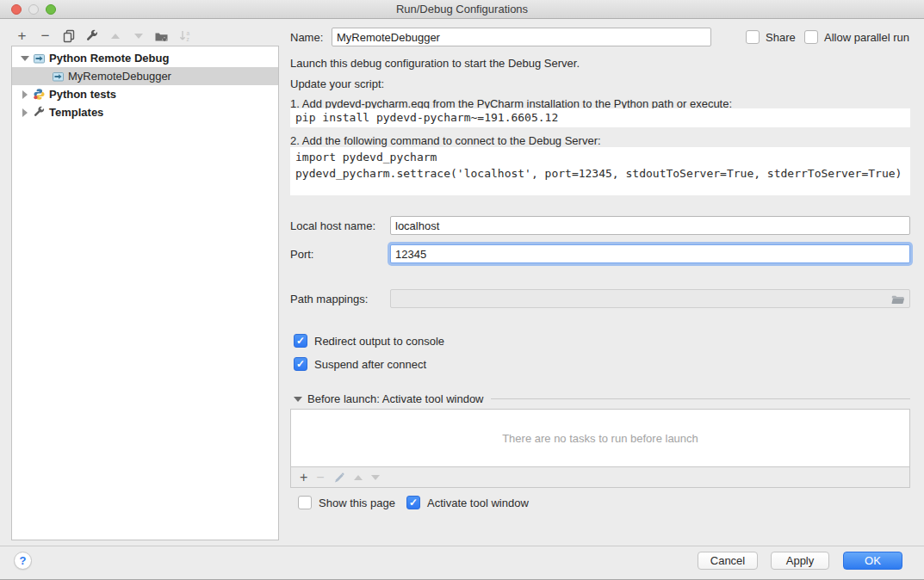 The width and height of the screenshot is (924, 580). Describe the element at coordinates (185, 36) in the screenshot. I see `sort-alphabetically-icon: a z` at that location.